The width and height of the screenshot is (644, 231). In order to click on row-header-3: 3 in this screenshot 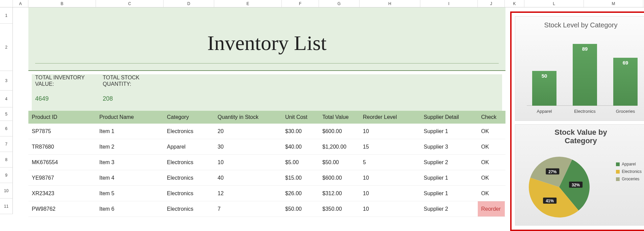, I will do `click(6, 81)`.